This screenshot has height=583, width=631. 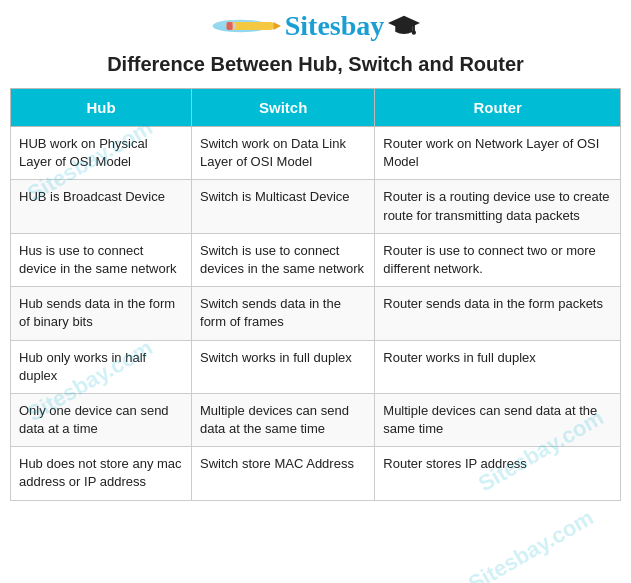 I want to click on cell-r4-c2: Router works in full duplex, so click(x=498, y=366).